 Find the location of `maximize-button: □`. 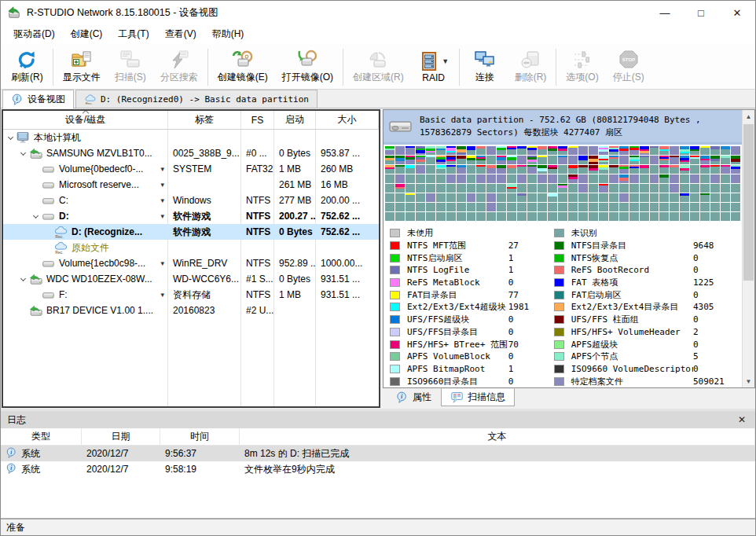

maximize-button: □ is located at coordinates (701, 13).